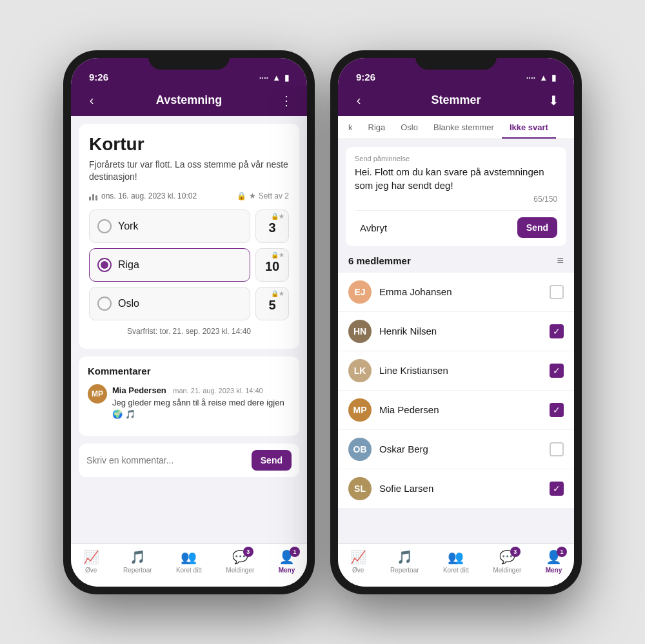 Image resolution: width=645 pixels, height=644 pixels. I want to click on avatar-line: LK, so click(360, 371).